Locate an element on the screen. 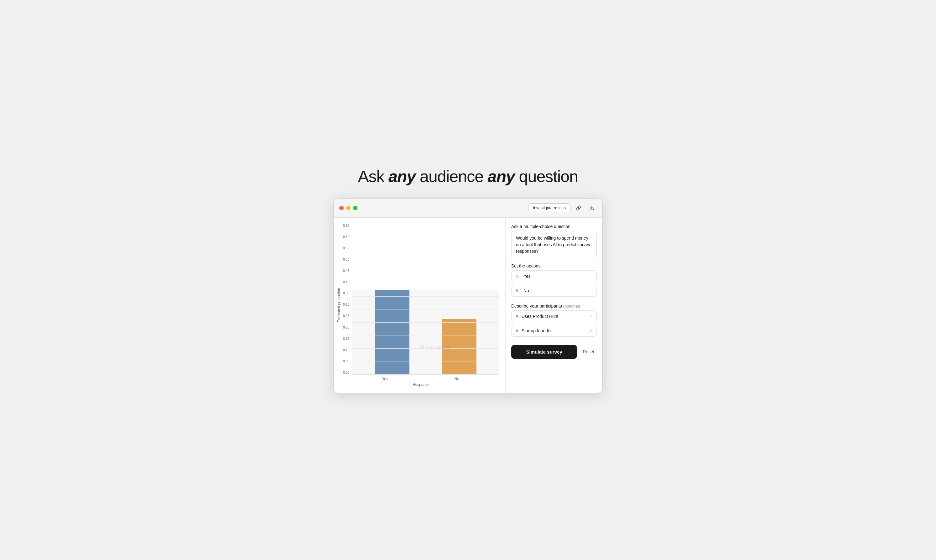 This screenshot has height=560, width=936. bars-area: © roundtable is located at coordinates (425, 332).